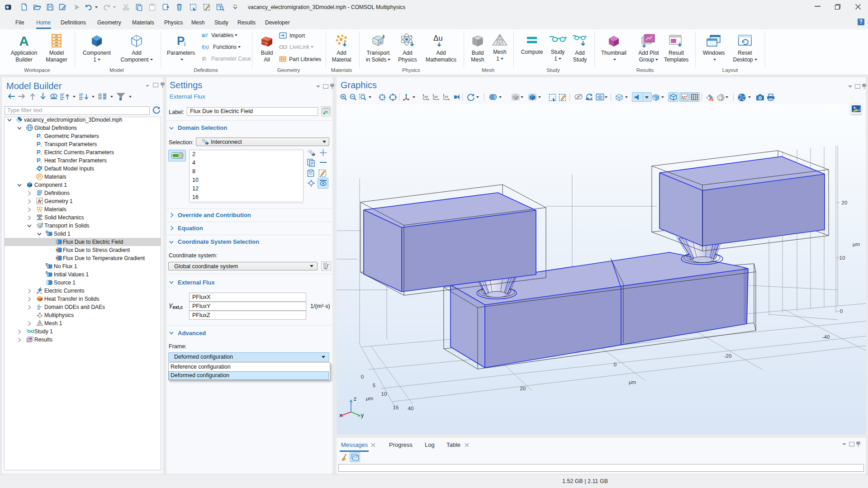 The height and width of the screenshot is (488, 868). I want to click on svg-text: x, so click(341, 415).